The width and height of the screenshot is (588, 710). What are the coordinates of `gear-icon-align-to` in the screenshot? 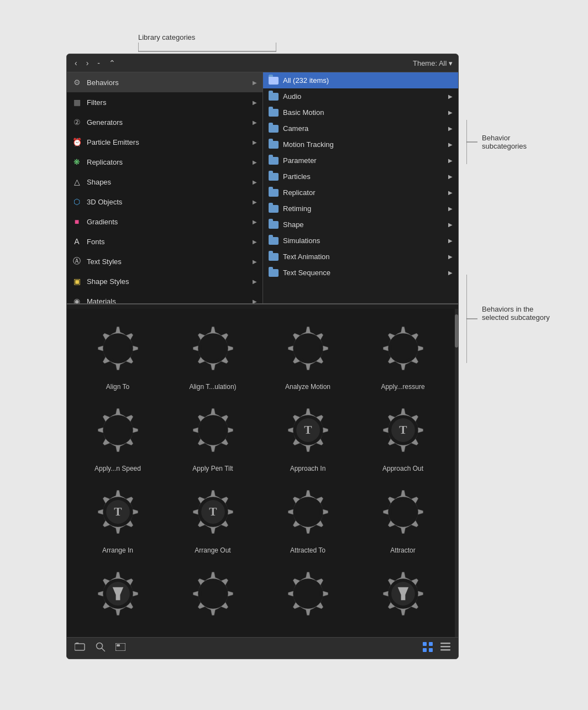 It's located at (118, 348).